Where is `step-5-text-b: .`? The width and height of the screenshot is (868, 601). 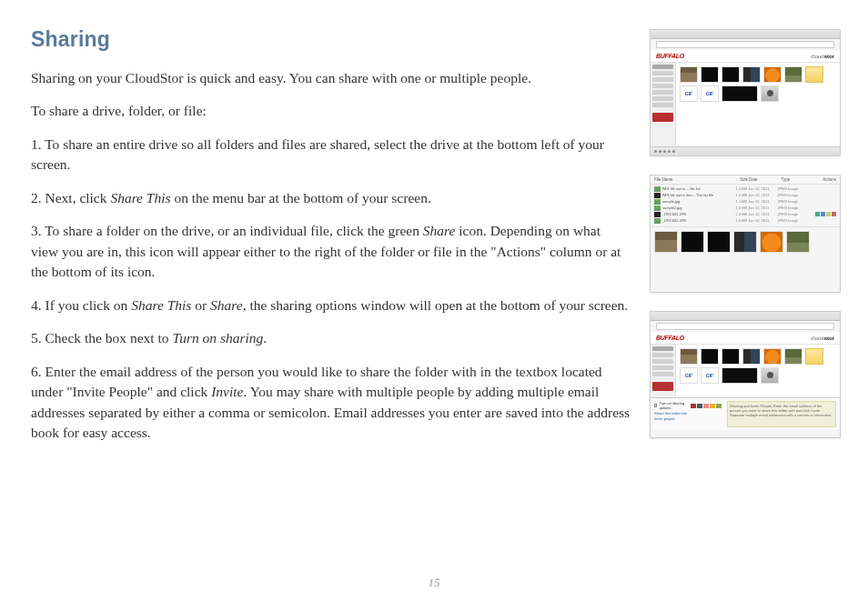 step-5-text-b: . is located at coordinates (265, 338).